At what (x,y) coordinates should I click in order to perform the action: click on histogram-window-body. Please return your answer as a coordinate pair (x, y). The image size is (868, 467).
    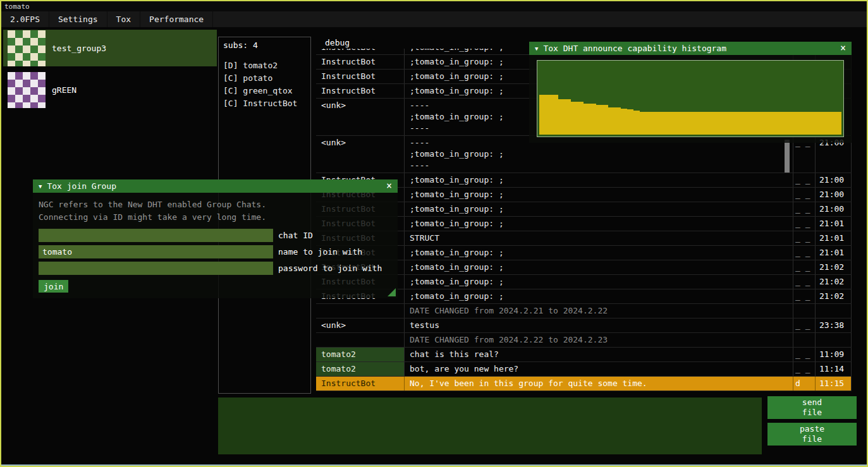
    Looking at the image, I should click on (690, 99).